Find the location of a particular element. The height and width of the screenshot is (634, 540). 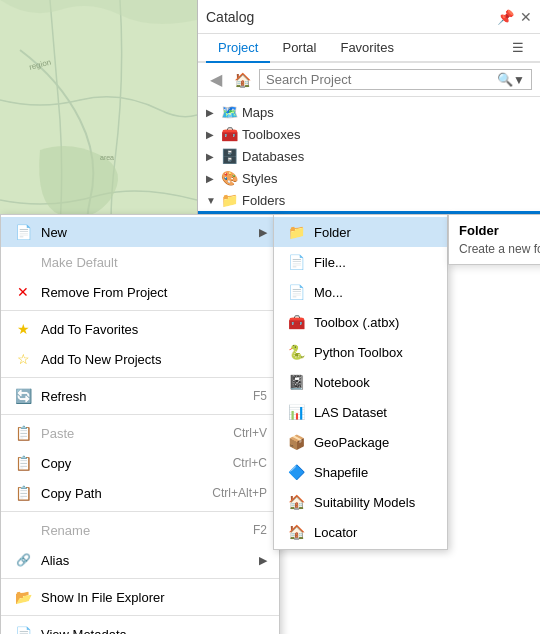

sub-notebook-icon: 📓 is located at coordinates (296, 382).